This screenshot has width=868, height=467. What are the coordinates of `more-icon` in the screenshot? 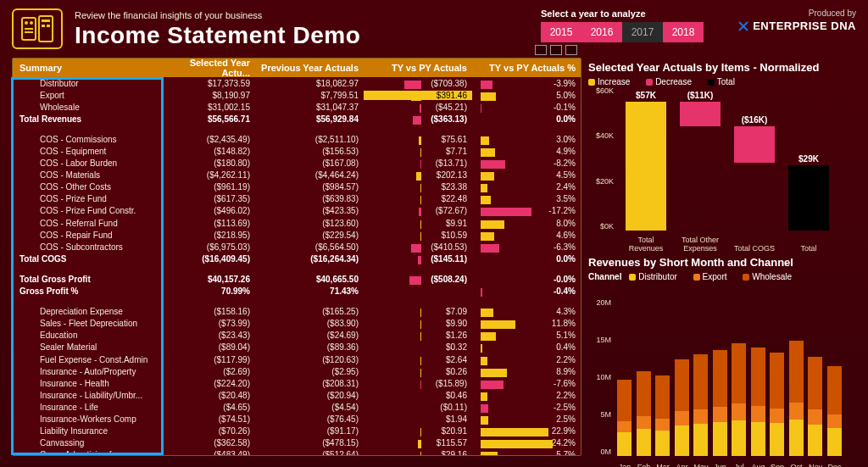 It's located at (571, 50).